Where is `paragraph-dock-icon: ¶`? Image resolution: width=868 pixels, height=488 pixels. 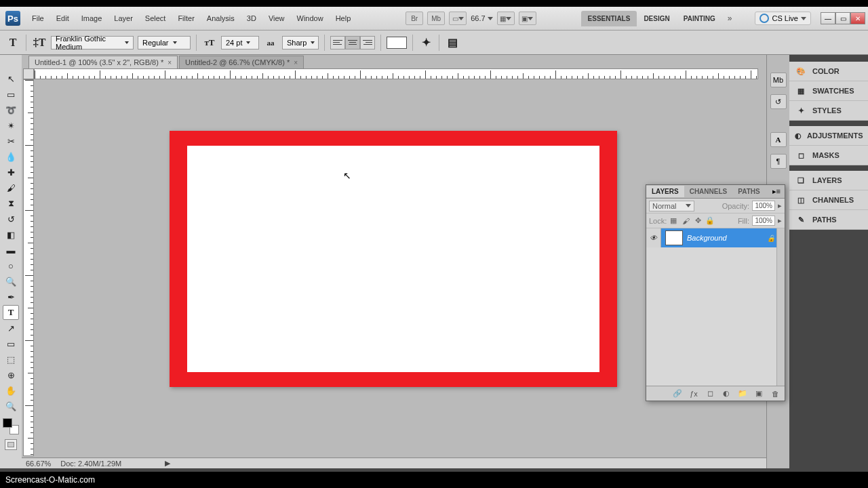
paragraph-dock-icon: ¶ is located at coordinates (778, 161).